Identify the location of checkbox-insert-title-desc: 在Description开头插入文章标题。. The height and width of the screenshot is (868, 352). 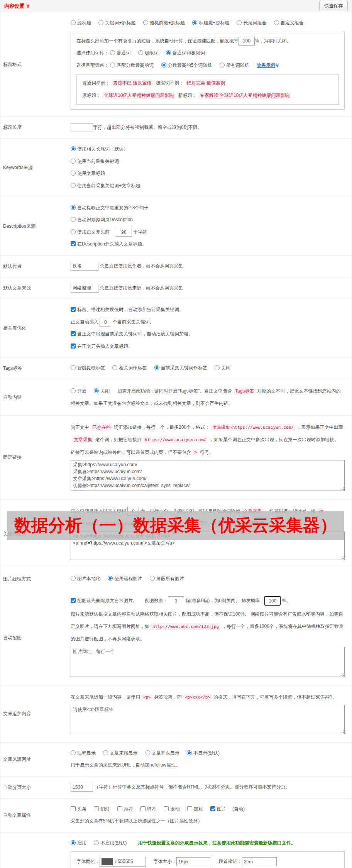
(109, 244).